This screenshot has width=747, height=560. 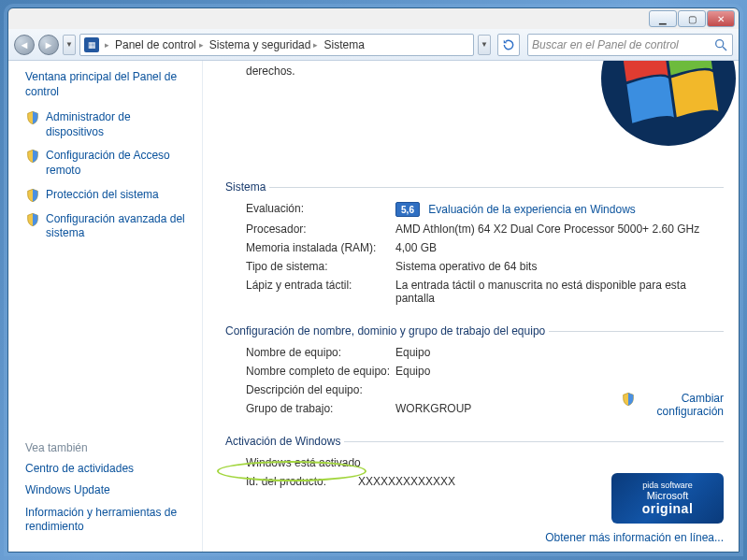 What do you see at coordinates (107, 448) in the screenshot?
I see `see-also-header: Vea también` at bounding box center [107, 448].